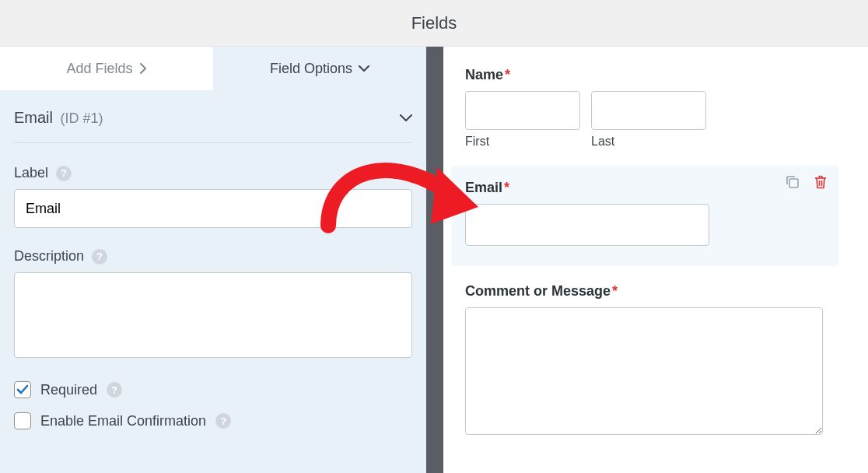 The height and width of the screenshot is (473, 868). What do you see at coordinates (107, 68) in the screenshot?
I see `tab-add-fields: Add Fields` at bounding box center [107, 68].